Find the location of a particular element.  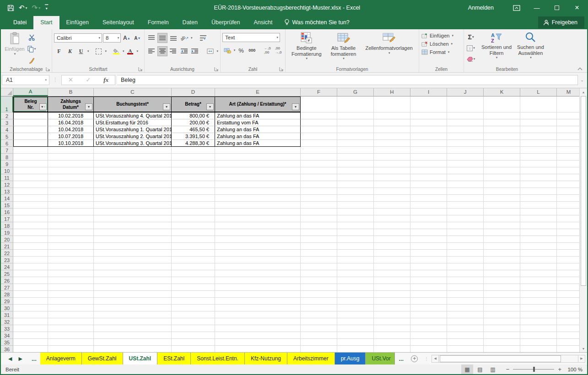

cell-I23 is located at coordinates (429, 260).